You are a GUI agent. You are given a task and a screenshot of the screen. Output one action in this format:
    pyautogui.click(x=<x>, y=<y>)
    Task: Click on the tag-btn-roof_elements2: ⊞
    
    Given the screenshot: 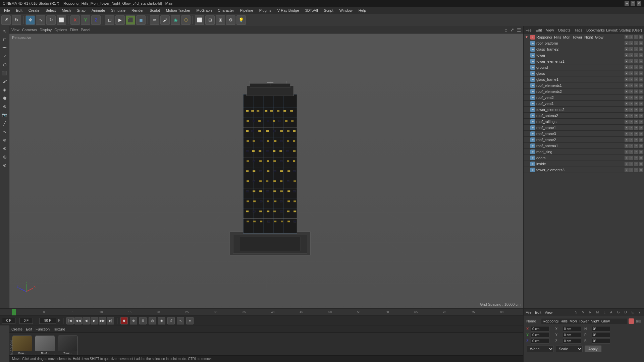 What is the action you would take?
    pyautogui.click(x=641, y=92)
    